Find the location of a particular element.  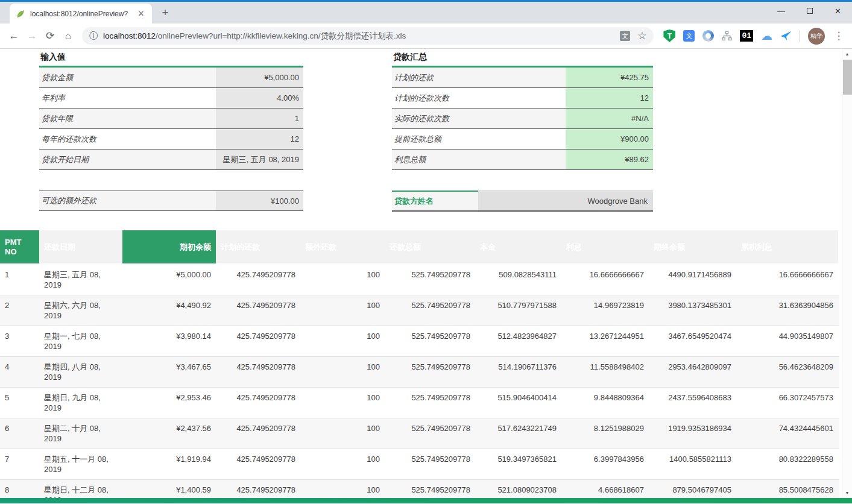

mini-row: 可选的额外还款 ¥100.00 is located at coordinates (171, 201).